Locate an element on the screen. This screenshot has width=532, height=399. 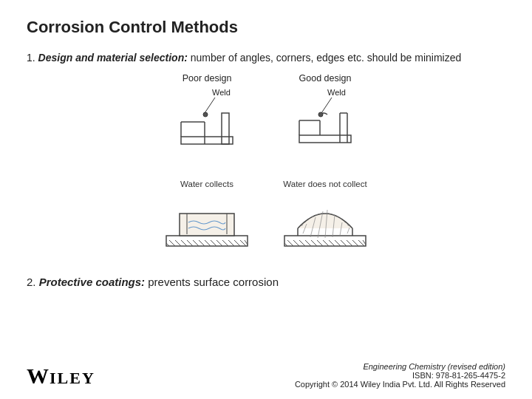
footer-isbn: ISBN: 978-81-265-4475-2 is located at coordinates (400, 375).